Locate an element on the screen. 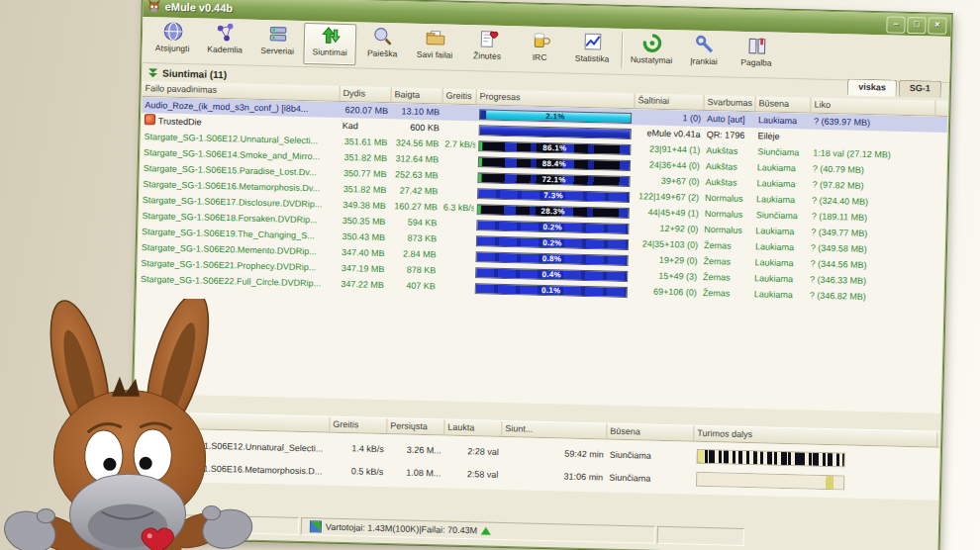 The width and height of the screenshot is (980, 550). dydis-cell: Kad is located at coordinates (365, 127).